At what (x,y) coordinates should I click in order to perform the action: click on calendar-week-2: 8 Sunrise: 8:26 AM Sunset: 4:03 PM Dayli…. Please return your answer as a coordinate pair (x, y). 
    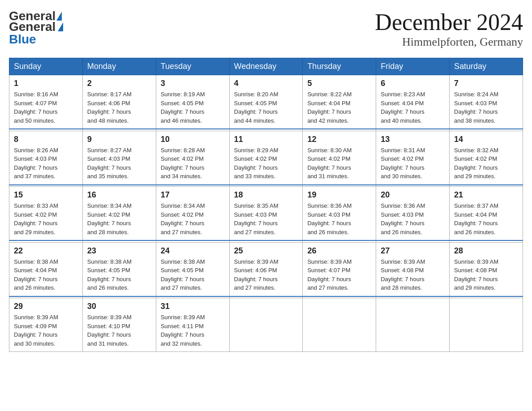
    Looking at the image, I should click on (266, 158).